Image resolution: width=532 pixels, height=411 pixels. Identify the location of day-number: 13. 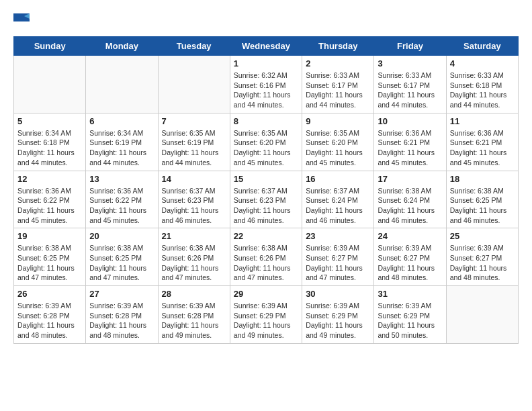
(122, 179).